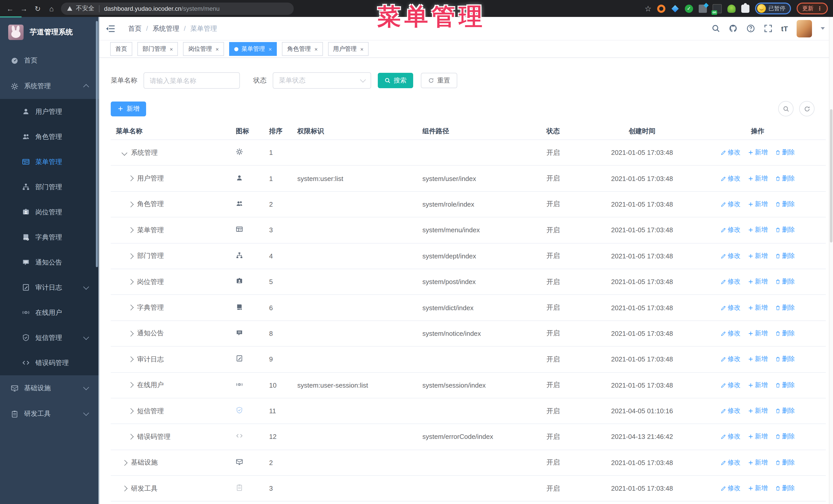 The image size is (833, 504). I want to click on sidebar-item-9: 审计日志, so click(50, 287).